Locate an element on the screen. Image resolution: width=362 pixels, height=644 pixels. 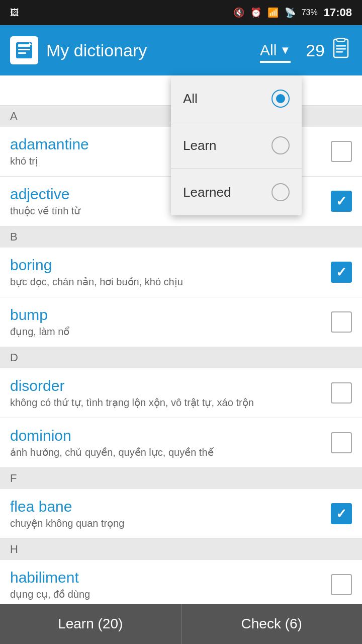
filter-all-option: All is located at coordinates (236, 99).